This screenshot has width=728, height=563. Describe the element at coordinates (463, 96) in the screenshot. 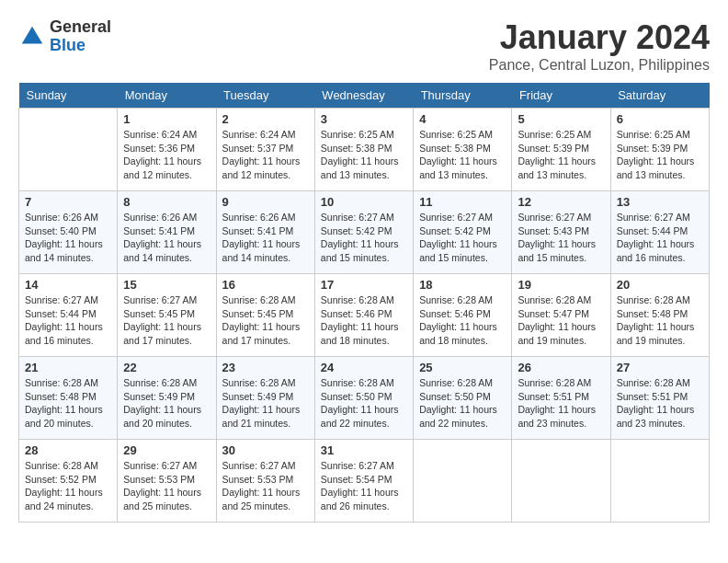

I see `column-header-thursday: Thursday` at that location.